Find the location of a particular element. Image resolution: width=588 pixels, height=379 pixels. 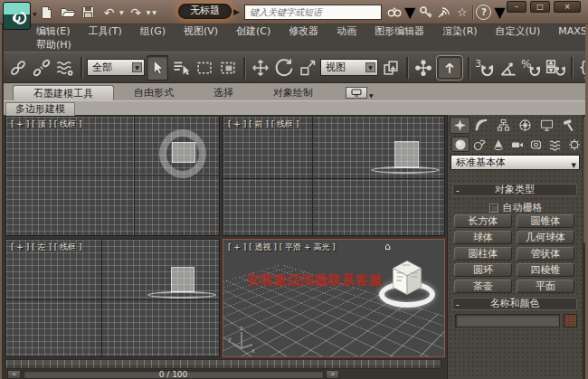

snap-toggle-3d-icon: 3 is located at coordinates (485, 68).